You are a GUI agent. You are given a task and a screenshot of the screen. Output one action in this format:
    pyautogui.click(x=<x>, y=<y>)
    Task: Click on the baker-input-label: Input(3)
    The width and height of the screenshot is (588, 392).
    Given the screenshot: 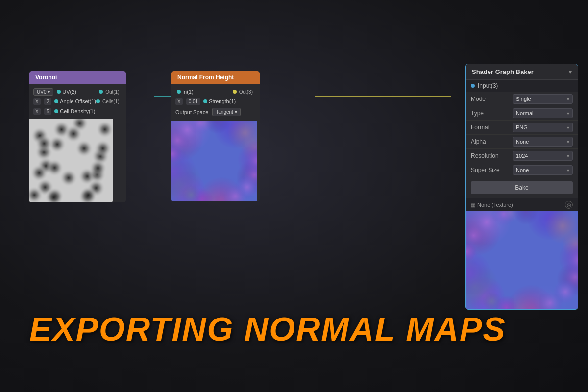 What is the action you would take?
    pyautogui.click(x=488, y=86)
    